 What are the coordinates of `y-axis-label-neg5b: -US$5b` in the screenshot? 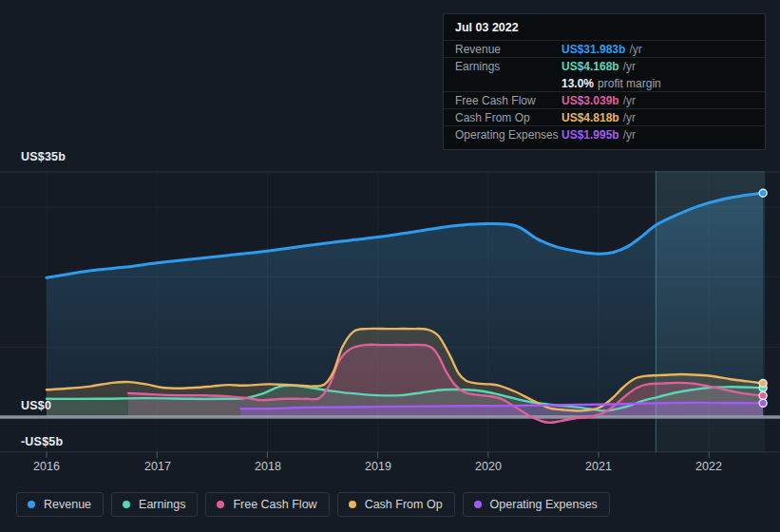 It's located at (42, 442).